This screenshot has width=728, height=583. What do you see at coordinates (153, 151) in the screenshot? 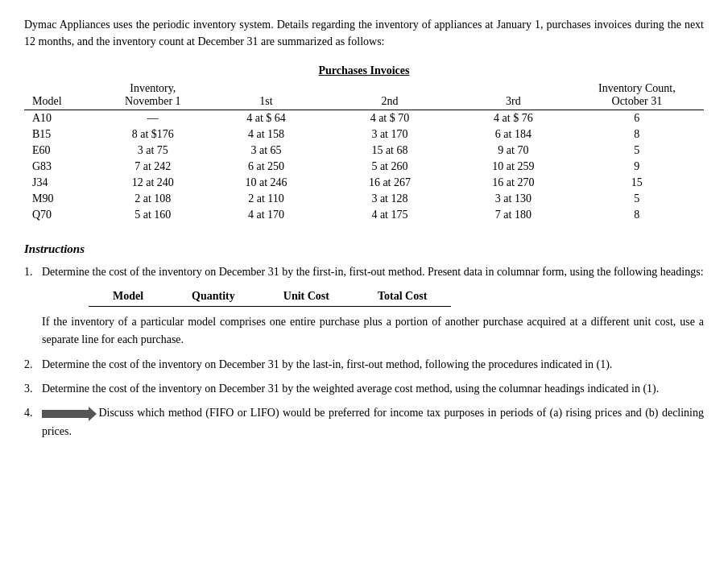
I see `table-cell-2-1: 3 at 75` at bounding box center [153, 151].